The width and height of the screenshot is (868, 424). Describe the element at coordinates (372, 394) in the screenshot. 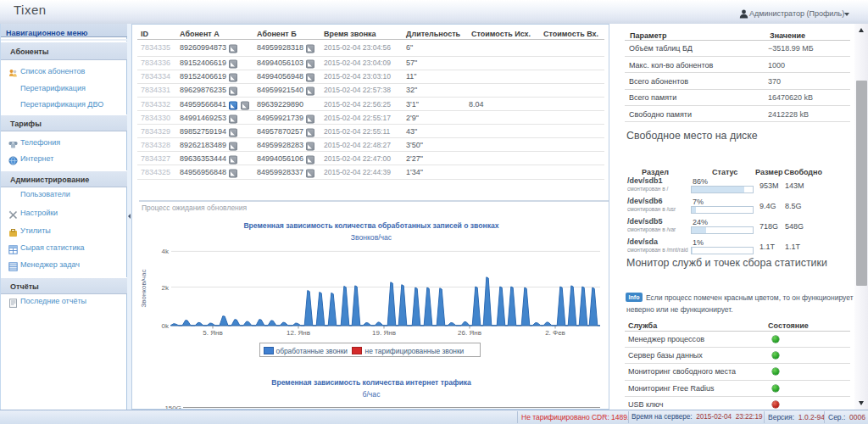

I see `svg-text: б/час` at that location.